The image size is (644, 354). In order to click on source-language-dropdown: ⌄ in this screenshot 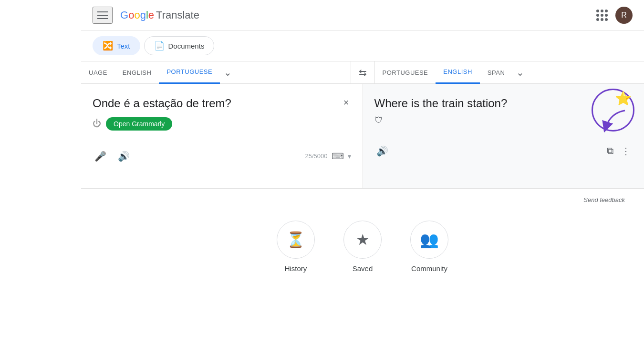, I will do `click(228, 72)`.